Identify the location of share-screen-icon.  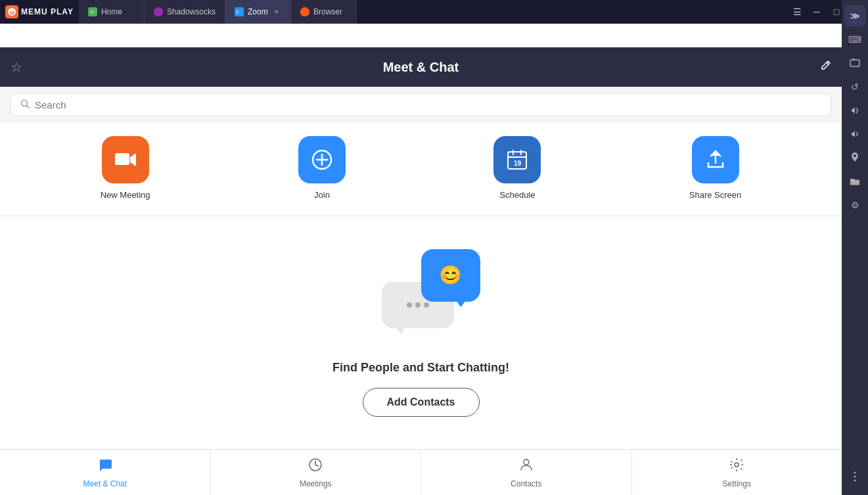
(716, 160).